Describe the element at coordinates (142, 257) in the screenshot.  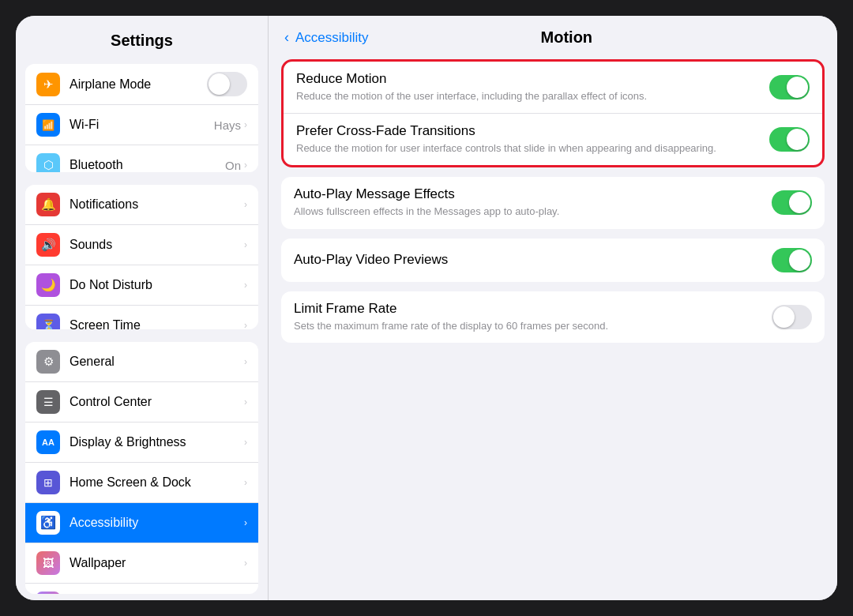
I see `sidebar-group-notifications: 🔔 Notifications › 🔊 Sounds › 🌙 D` at that location.